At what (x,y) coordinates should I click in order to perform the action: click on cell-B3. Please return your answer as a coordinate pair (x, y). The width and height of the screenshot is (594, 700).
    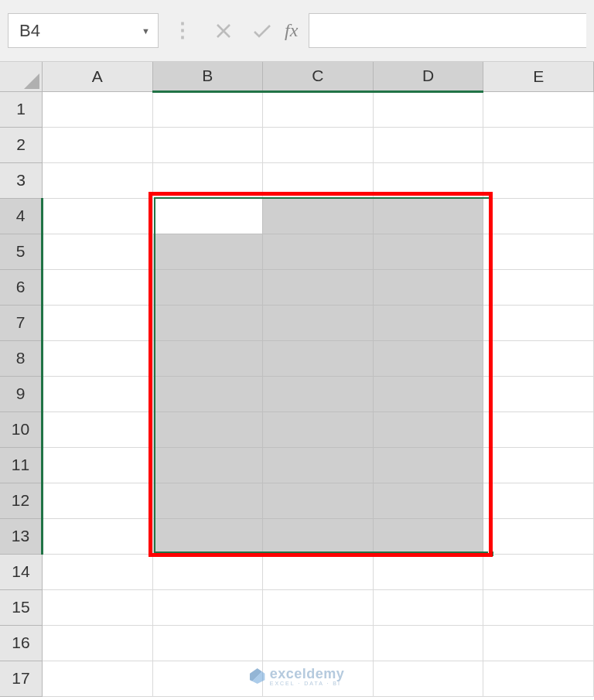
    Looking at the image, I should click on (207, 180).